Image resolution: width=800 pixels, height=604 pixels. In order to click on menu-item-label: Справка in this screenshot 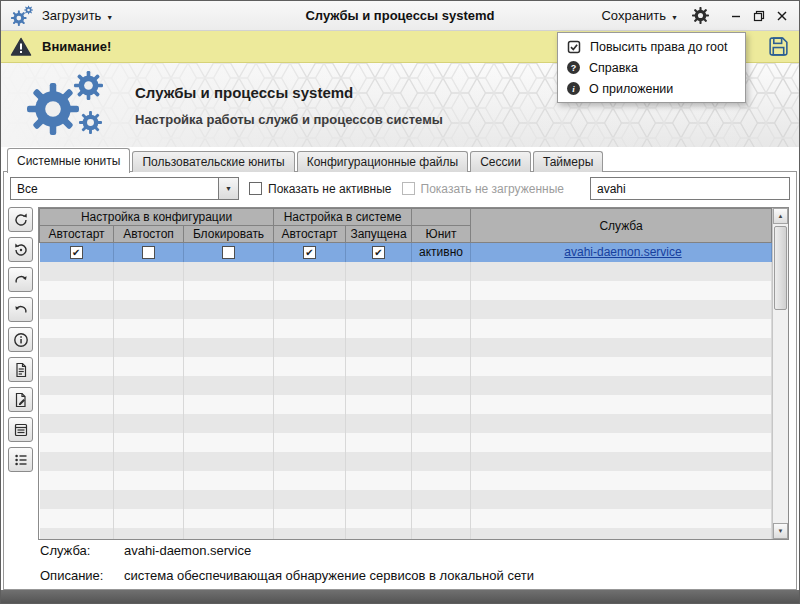, I will do `click(614, 68)`.